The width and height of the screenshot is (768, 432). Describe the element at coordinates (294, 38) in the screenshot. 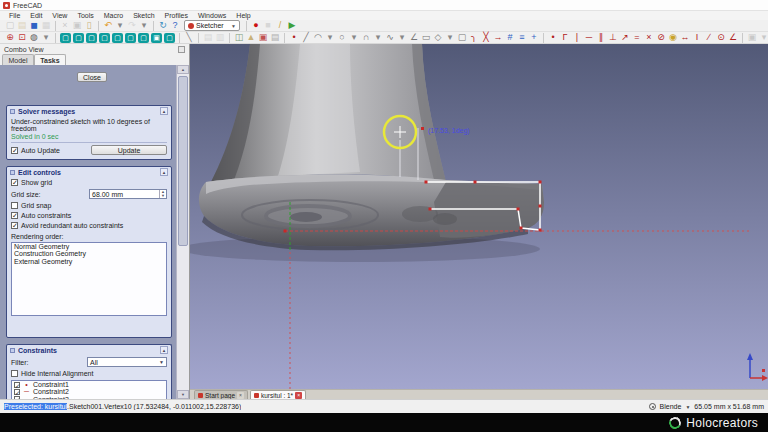

I see `sketch-point-icon: •` at that location.